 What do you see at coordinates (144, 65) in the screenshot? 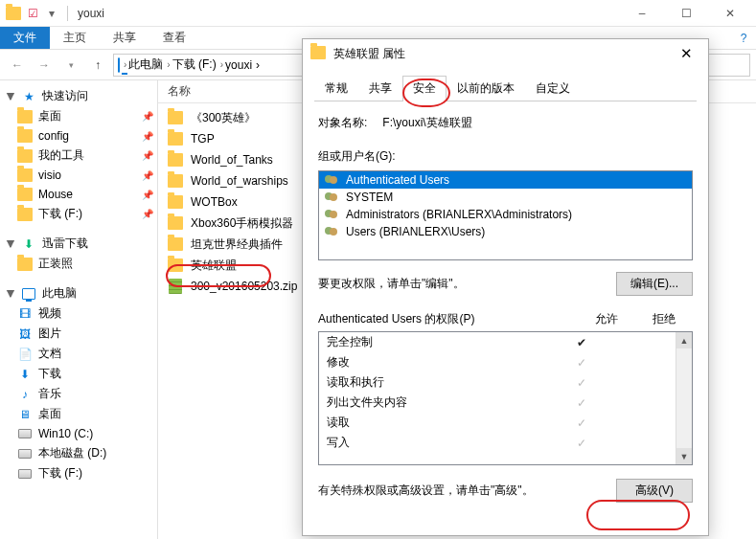
I see `breadcrumb-item: ›此电脑` at bounding box center [144, 65].